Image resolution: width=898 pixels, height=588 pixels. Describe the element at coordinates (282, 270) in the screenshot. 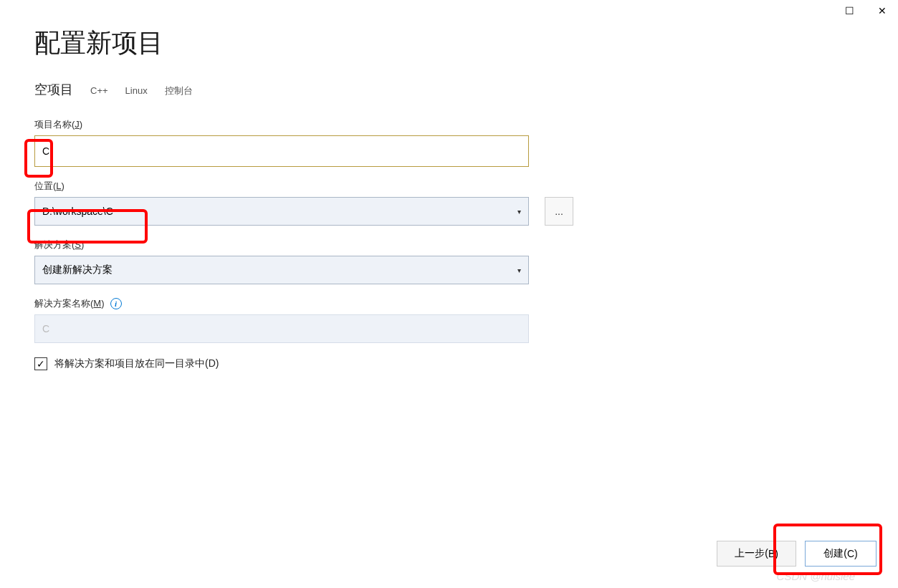

I see `solution-combobox: 创建新解决方案 ▾` at that location.